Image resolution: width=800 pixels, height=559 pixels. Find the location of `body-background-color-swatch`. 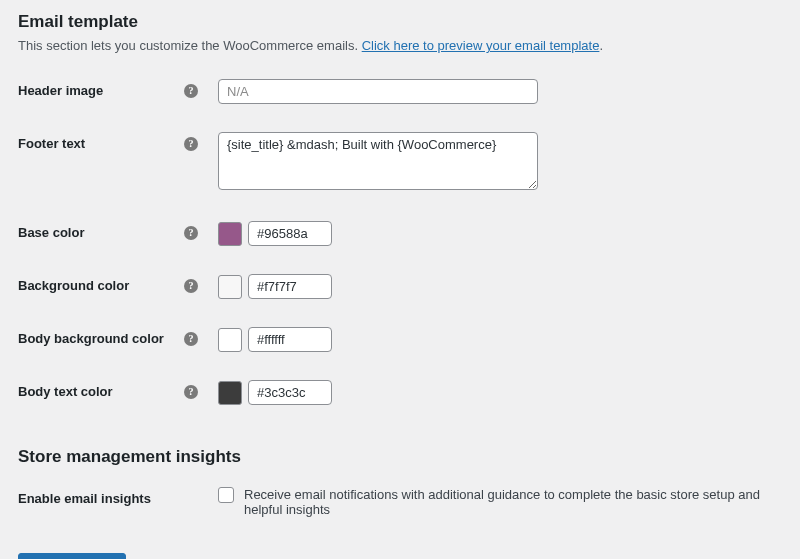

body-background-color-swatch is located at coordinates (230, 340).